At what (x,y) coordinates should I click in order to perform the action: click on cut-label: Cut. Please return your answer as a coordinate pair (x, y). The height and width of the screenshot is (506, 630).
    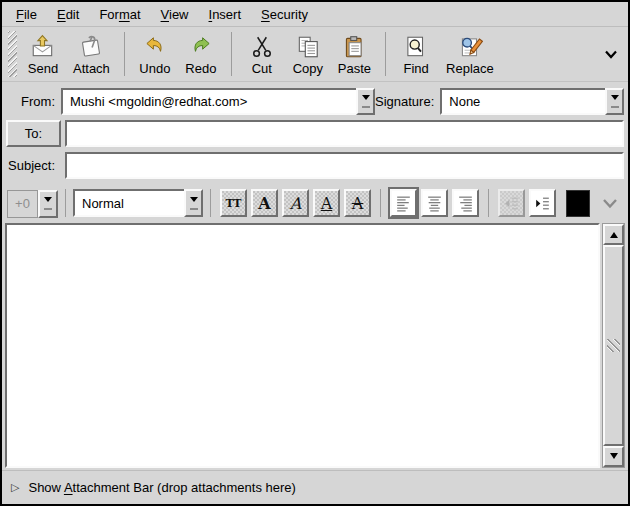
    Looking at the image, I should click on (262, 68).